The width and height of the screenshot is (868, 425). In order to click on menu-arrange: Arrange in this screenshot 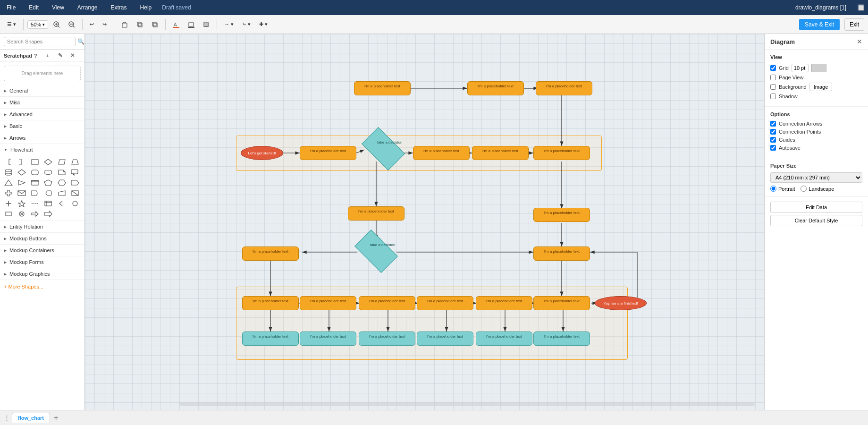, I will do `click(88, 8)`.